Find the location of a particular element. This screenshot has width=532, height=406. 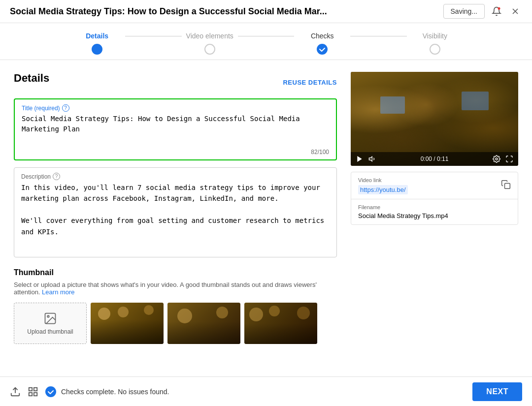

saving-button: Saving... is located at coordinates (464, 11).